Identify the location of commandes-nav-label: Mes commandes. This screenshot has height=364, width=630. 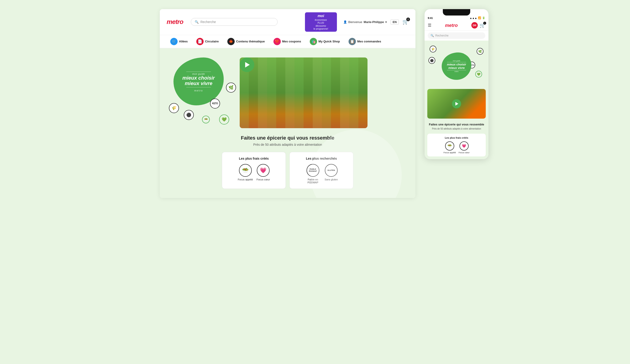
(369, 41).